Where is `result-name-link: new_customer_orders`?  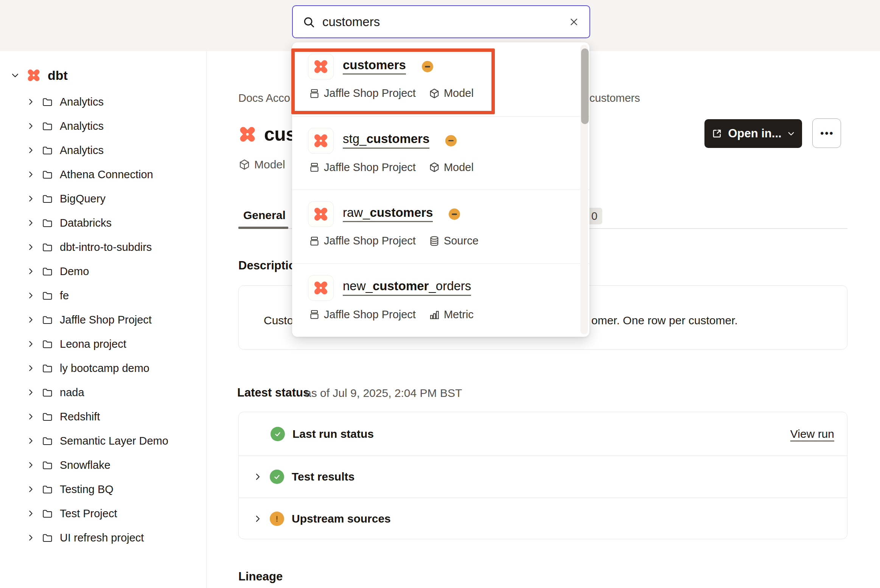 result-name-link: new_customer_orders is located at coordinates (407, 288).